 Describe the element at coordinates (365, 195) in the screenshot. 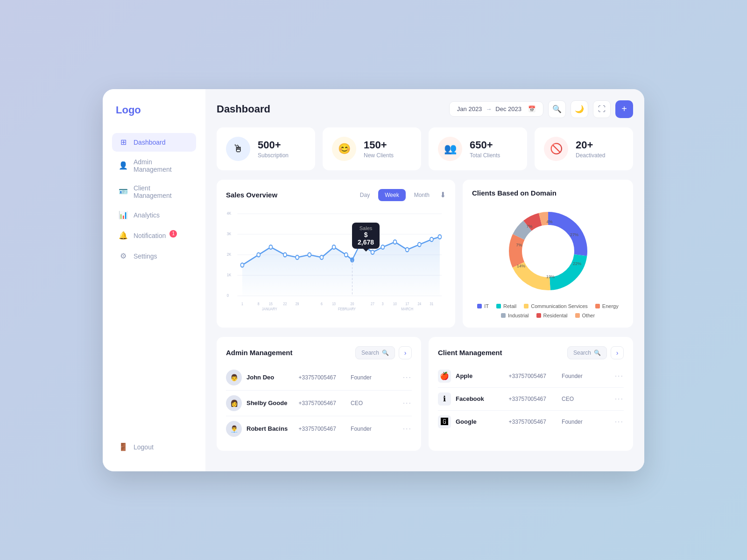

I see `tab-day: Day` at that location.